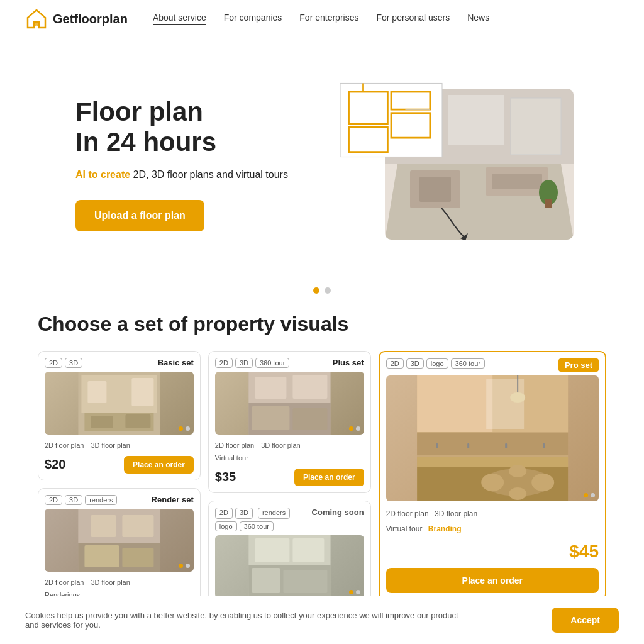  Describe the element at coordinates (322, 332) in the screenshot. I see `section-title: Choose a set of property visuals` at that location.